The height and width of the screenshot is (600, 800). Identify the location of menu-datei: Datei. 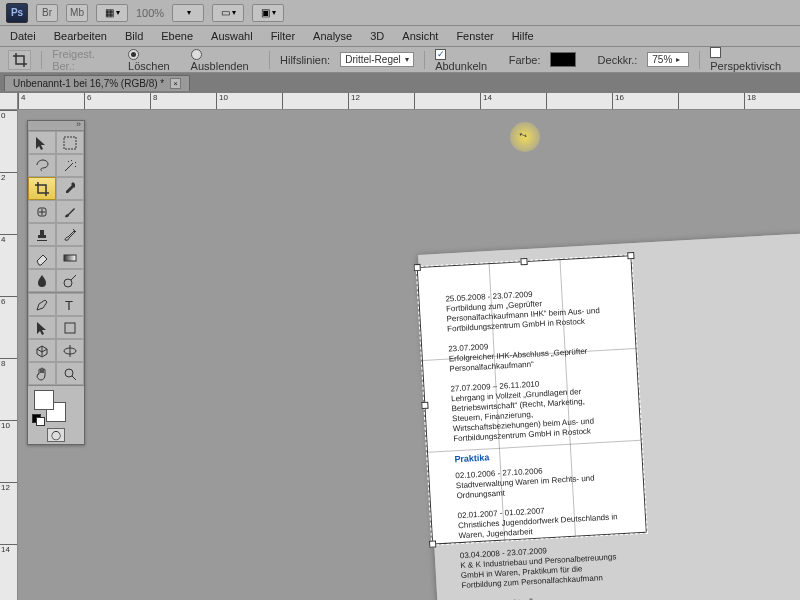
(23, 36).